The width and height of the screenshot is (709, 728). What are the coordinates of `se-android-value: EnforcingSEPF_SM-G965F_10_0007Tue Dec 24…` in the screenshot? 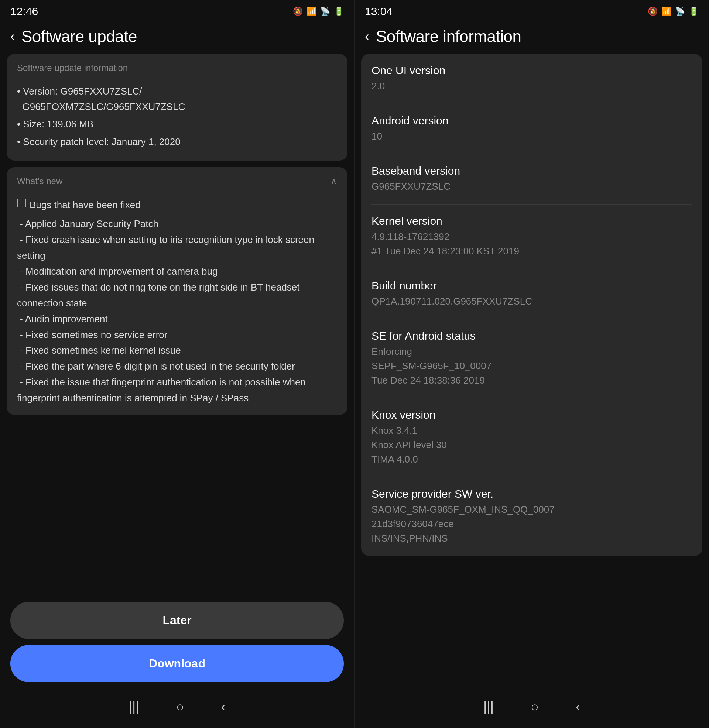 It's located at (532, 366).